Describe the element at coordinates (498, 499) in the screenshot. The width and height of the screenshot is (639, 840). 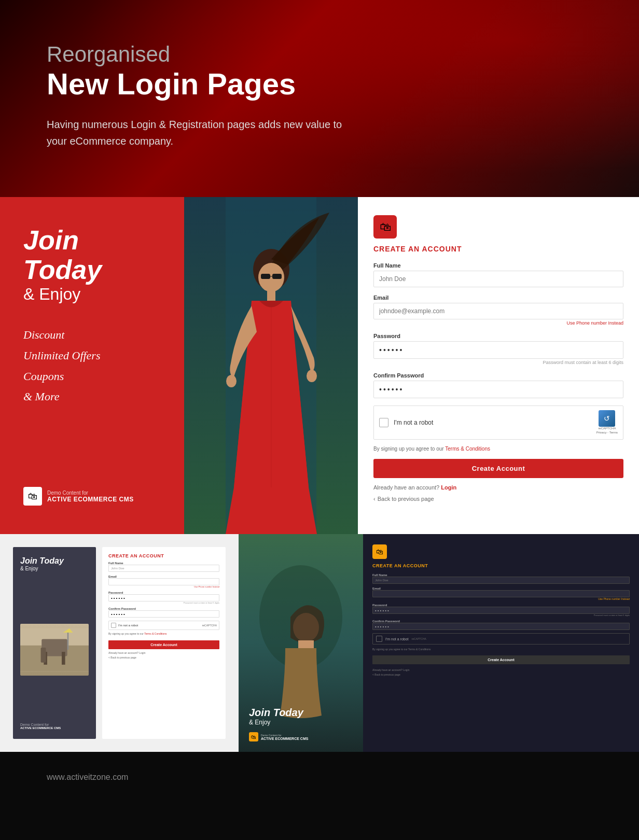
I see `back-link: ‹ Back to previous page` at that location.